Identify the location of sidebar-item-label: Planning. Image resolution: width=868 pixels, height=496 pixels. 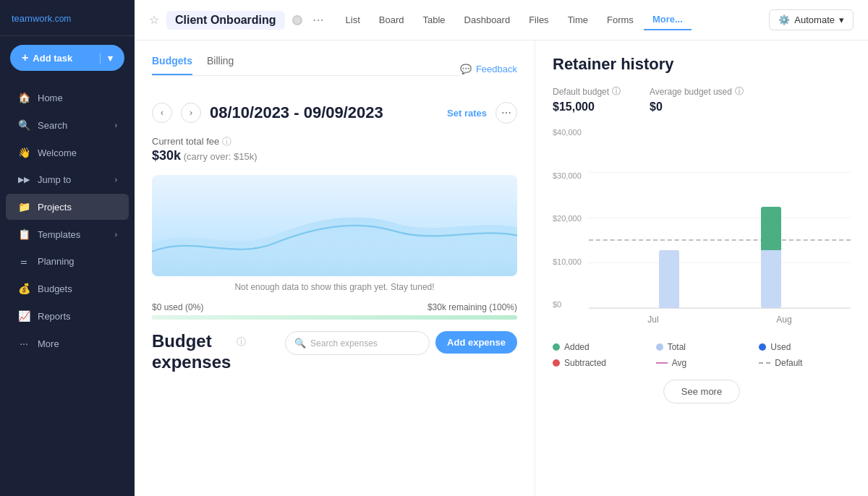
(56, 262).